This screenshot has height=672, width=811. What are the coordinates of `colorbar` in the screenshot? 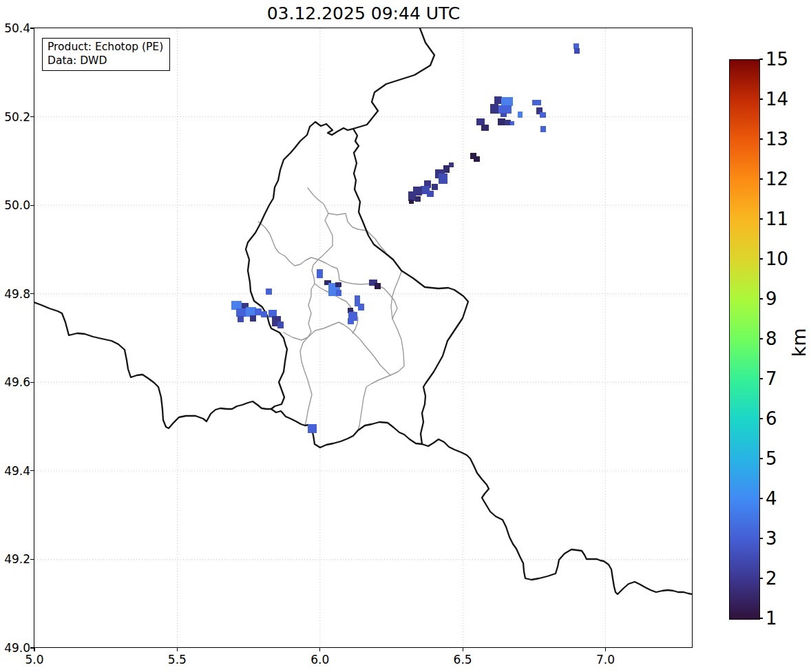 It's located at (745, 339).